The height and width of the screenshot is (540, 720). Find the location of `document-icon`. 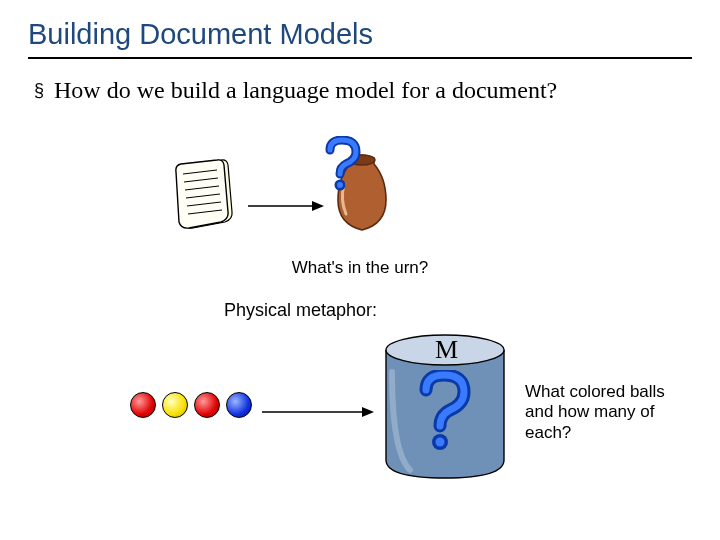

document-icon is located at coordinates (206, 197).